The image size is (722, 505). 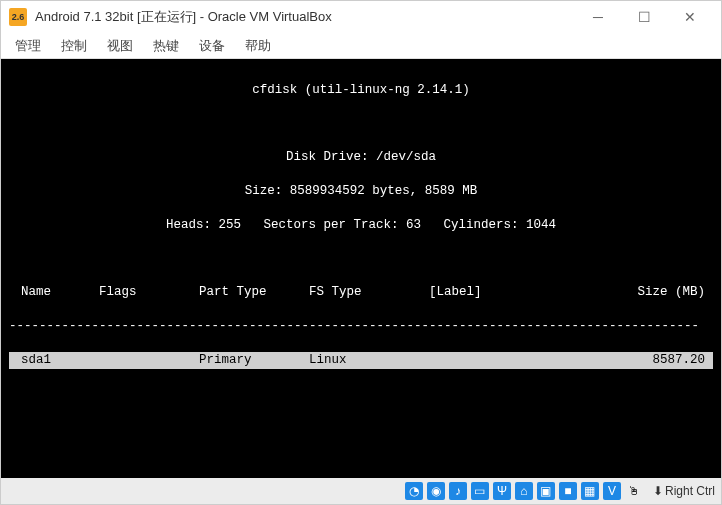 I want to click on virtualbox-icon: 2.6, so click(x=18, y=17).